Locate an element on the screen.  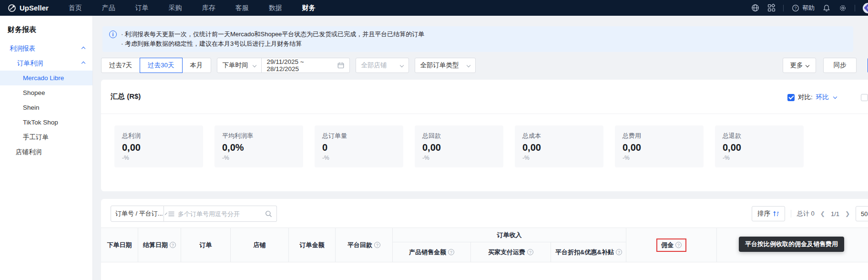
info-line-2: · 考虑到账单数据的稳定性，建议在本月3号以后进行上月财务结算 is located at coordinates (273, 44).